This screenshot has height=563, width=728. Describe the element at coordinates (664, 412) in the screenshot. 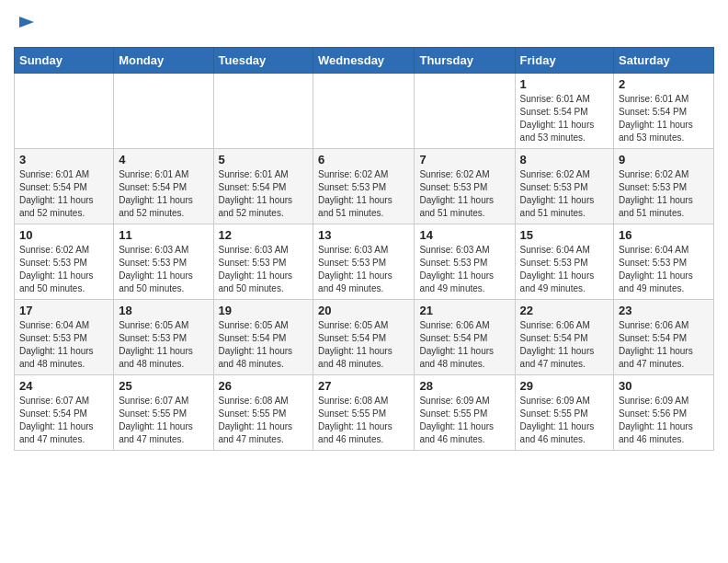

I see `calendar-cell: 30Sunrise: 6:09 AM Sunset: 5:56 PM Dayli…` at that location.